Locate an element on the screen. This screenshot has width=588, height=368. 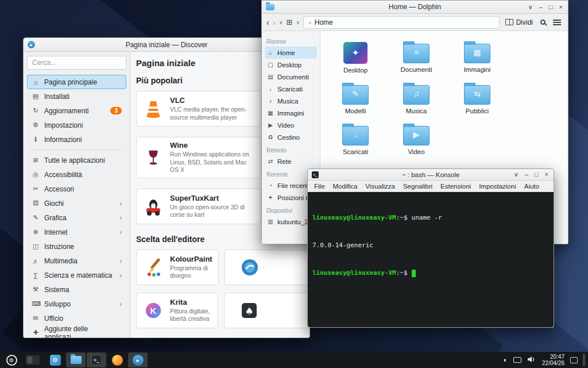
breadcrumb-location: Home is located at coordinates (324, 22).